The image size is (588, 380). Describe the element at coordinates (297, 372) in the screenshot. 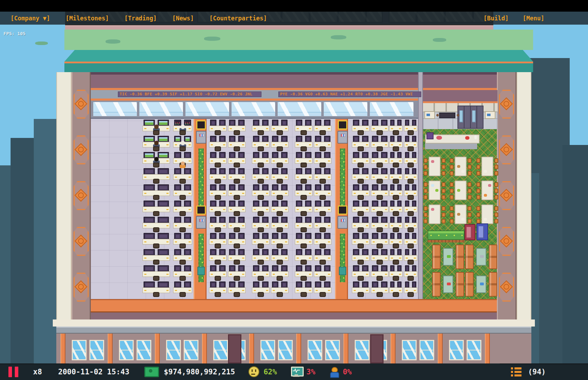

I see `monitor-chart-icon` at that location.